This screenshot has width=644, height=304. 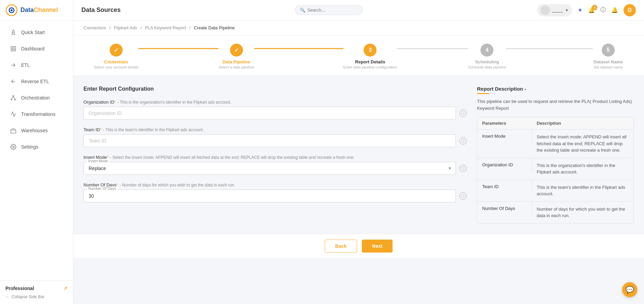 What do you see at coordinates (555, 10) in the screenshot?
I see `user-dropdown: ⎯⎯⎯⎯ ▼` at bounding box center [555, 10].